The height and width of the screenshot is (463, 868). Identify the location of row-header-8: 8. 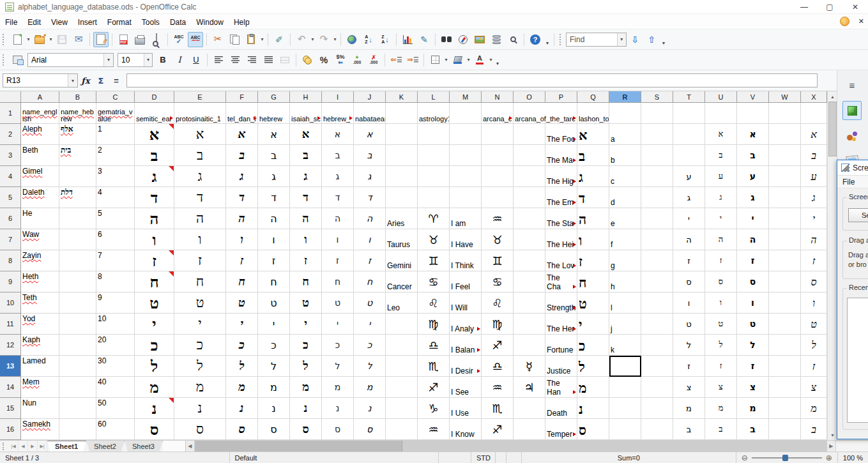
(10, 261).